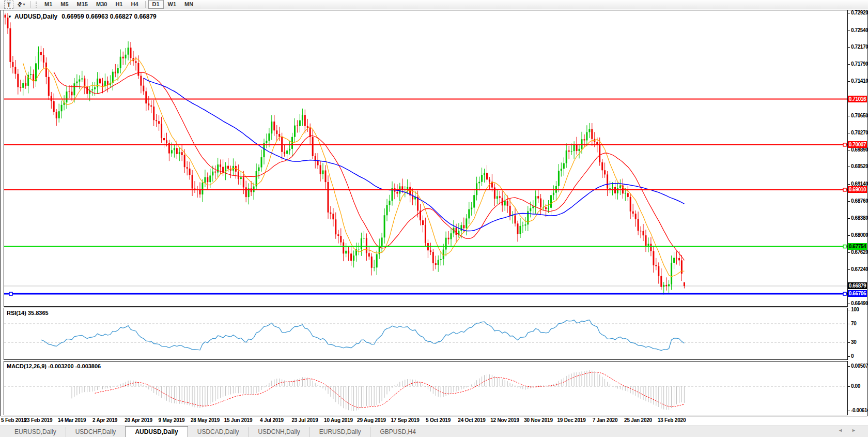 The height and width of the screenshot is (437, 868). I want to click on rsi-indicator-label: RSI(14) 35.8365, so click(28, 313).